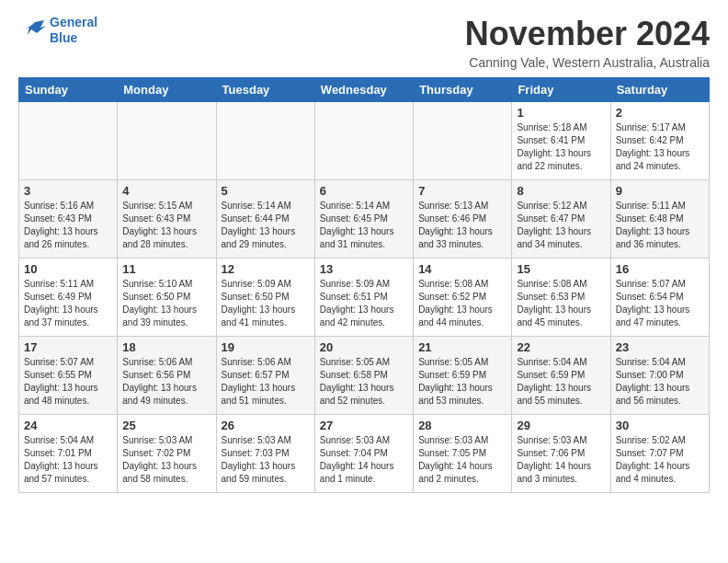 The width and height of the screenshot is (728, 563). What do you see at coordinates (364, 142) in the screenshot?
I see `calendar-week-row: 1Sunrise: 5:18 AM Sunset: 6:41 PM Daylig…` at bounding box center [364, 142].